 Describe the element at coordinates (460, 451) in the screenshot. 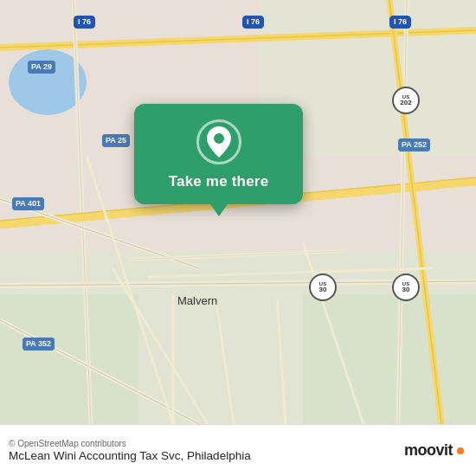

I see `moovit-dot-icon` at that location.